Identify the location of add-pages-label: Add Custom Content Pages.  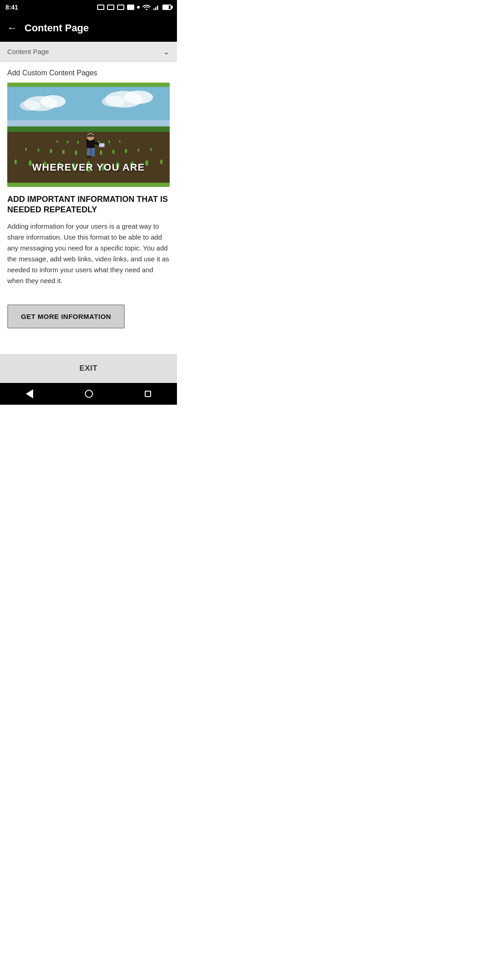
(88, 73).